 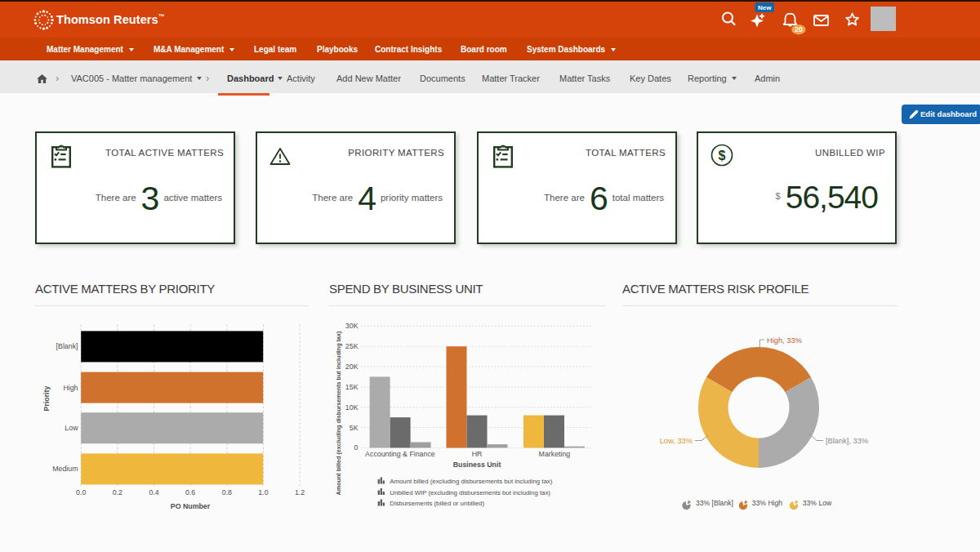 What do you see at coordinates (676, 441) in the screenshot?
I see `svg-text: Low, 33%` at bounding box center [676, 441].